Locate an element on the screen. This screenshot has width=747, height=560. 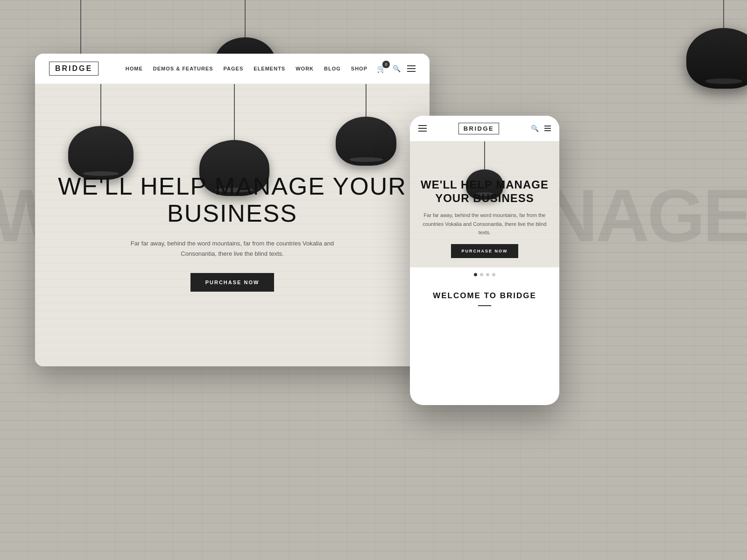
mobile-search-icon: 🔍 is located at coordinates (535, 128).